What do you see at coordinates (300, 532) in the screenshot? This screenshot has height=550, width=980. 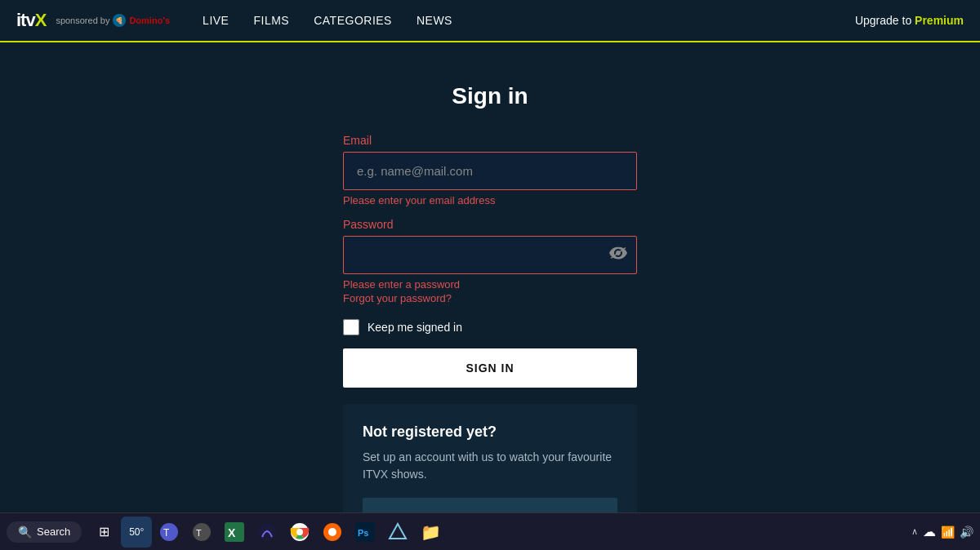 I see `taskbar-icon-chrome` at bounding box center [300, 532].